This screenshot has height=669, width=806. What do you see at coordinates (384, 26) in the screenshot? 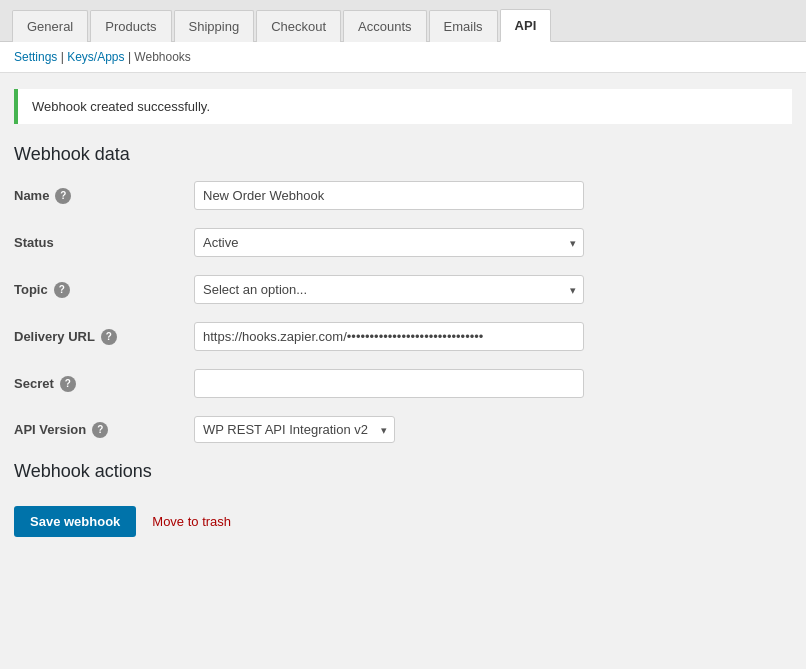
I see `tab-accounts: Accounts` at bounding box center [384, 26].